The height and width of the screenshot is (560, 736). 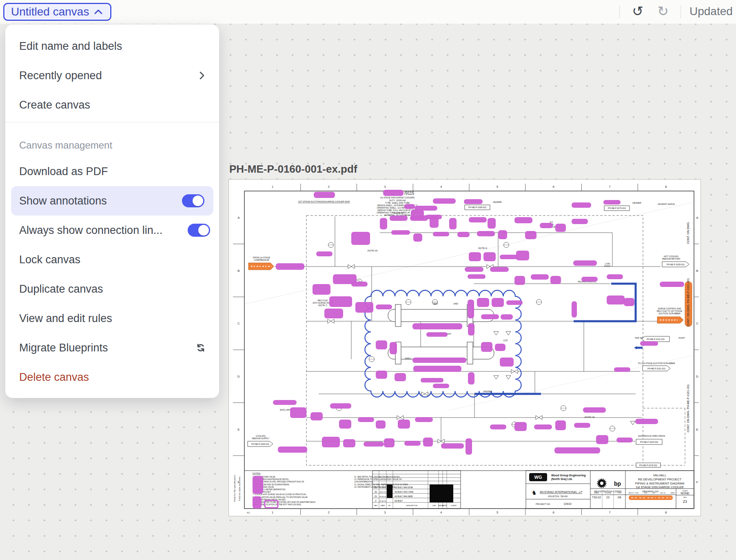 I want to click on menu-item-show-annotations: Show annotations, so click(x=112, y=201).